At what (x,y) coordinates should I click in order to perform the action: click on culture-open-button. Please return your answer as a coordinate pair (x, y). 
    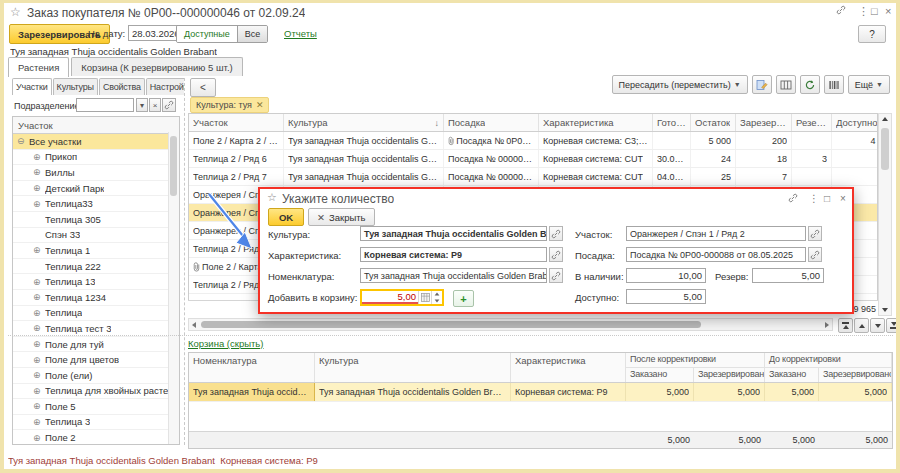
    Looking at the image, I should click on (556, 234).